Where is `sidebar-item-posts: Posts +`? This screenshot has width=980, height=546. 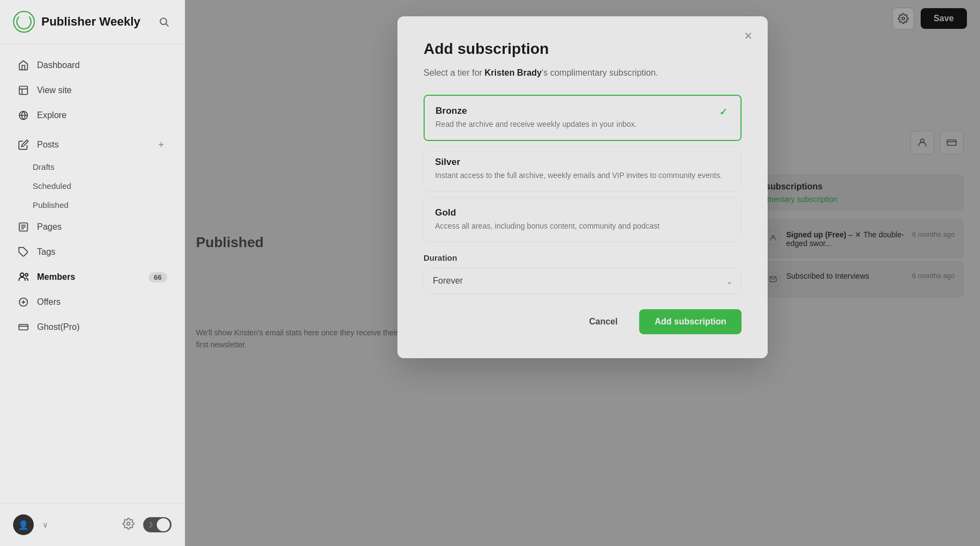 sidebar-item-posts: Posts + is located at coordinates (93, 145).